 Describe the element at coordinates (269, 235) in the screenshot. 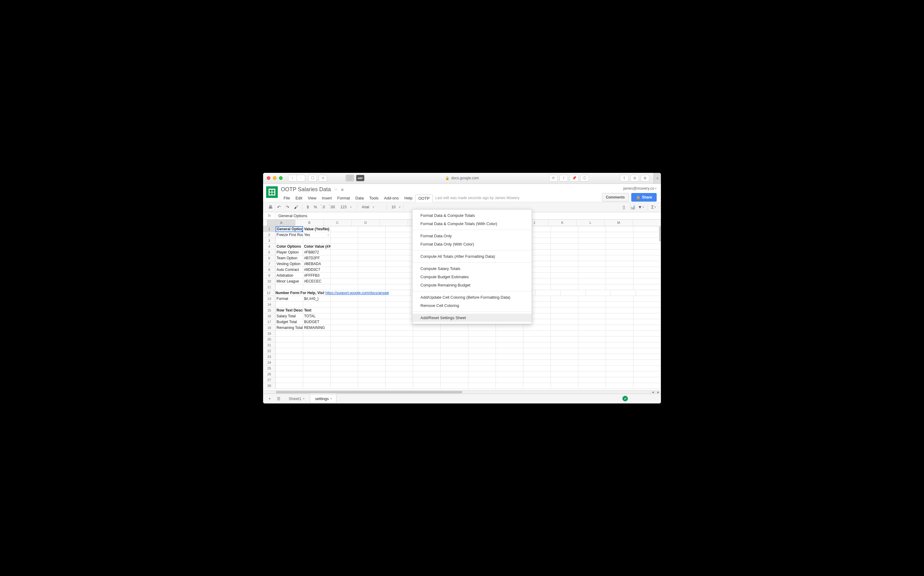

I see `row-header: 2` at that location.